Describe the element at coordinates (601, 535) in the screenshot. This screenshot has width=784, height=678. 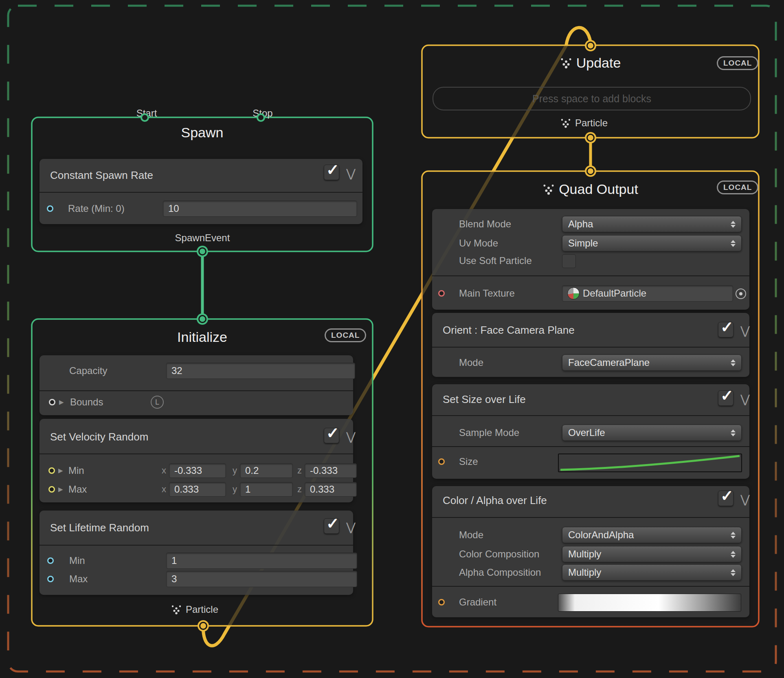
I see `color-mode-value: ColorAndAlpha` at that location.